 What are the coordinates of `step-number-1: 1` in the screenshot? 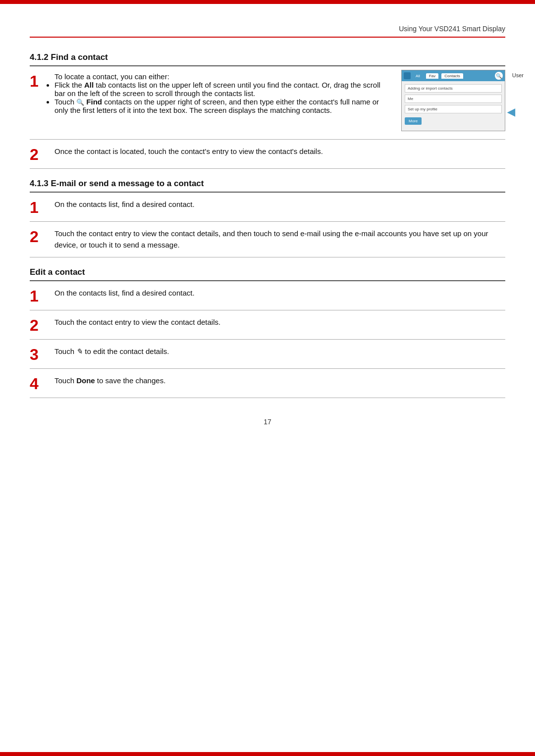 It's located at (42, 81).